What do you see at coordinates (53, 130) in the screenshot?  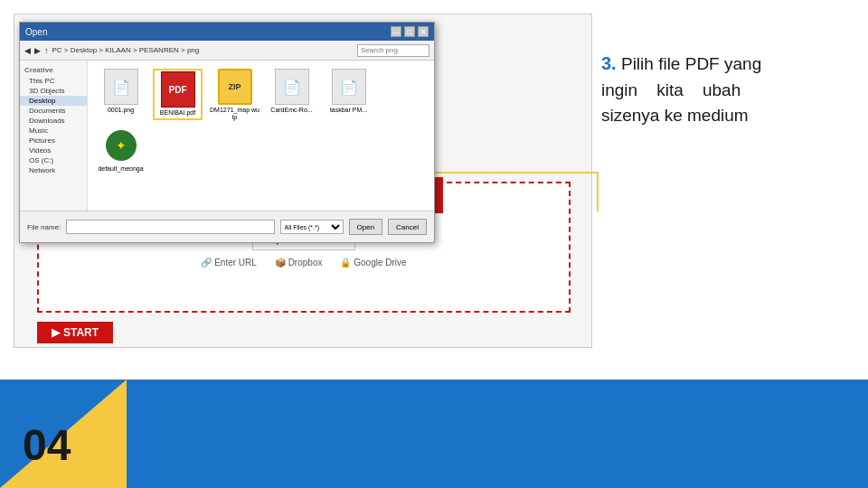 I see `sidebar-item-music: Music` at bounding box center [53, 130].